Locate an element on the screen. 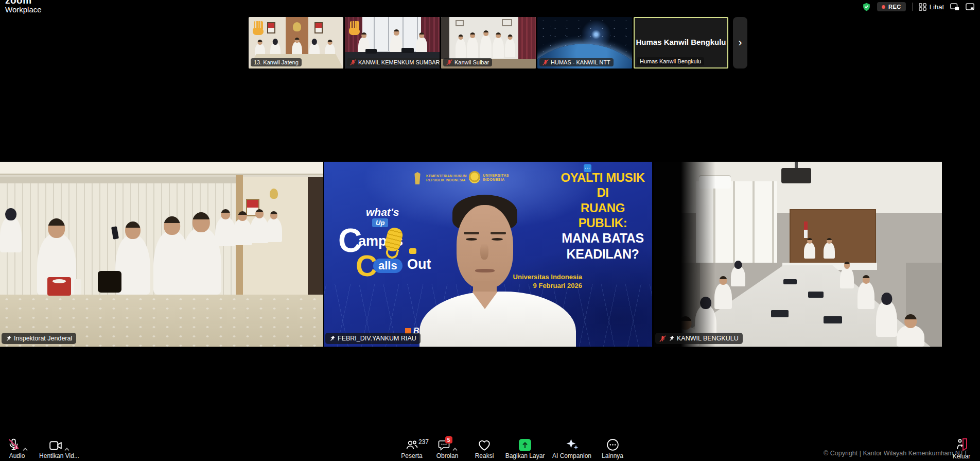 This screenshot has height=461, width=980. tile-more-options-button: ··· is located at coordinates (588, 168).